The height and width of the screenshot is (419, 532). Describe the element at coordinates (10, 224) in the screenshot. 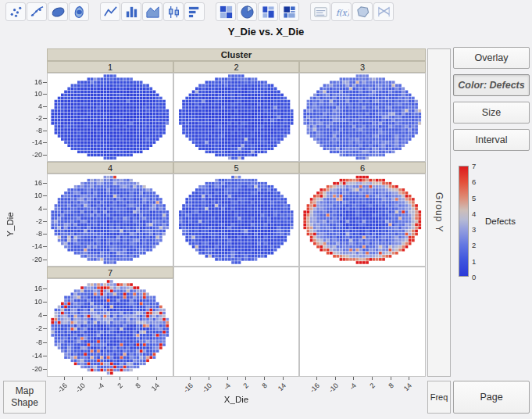

I see `y-axis-title: Y_Die` at that location.